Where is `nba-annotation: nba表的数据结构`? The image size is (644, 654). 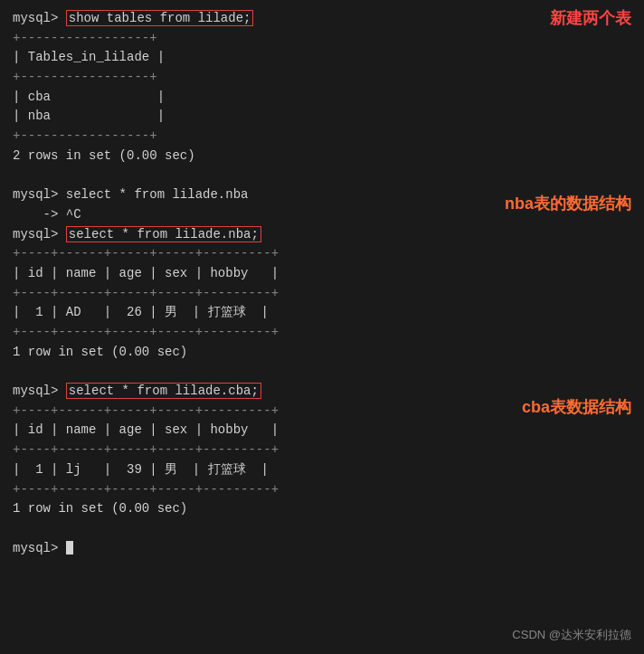
nba-annotation: nba表的数据结构 is located at coordinates (568, 204).